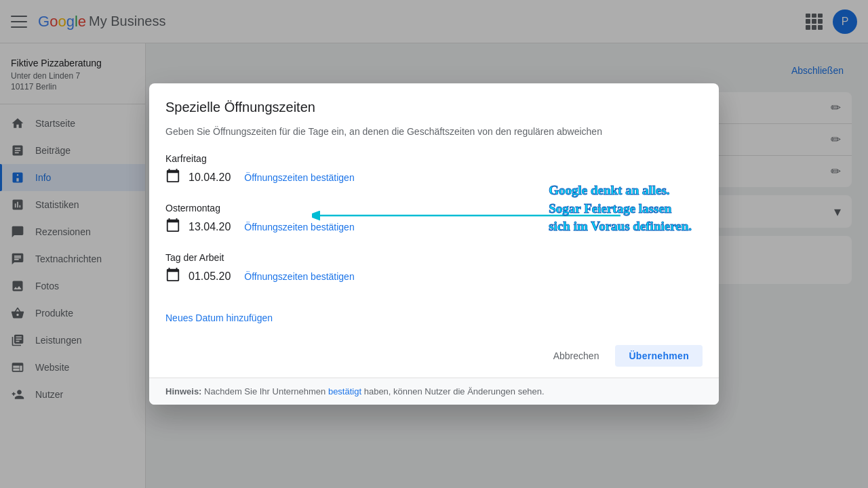 Image resolution: width=868 pixels, height=488 pixels. Describe the element at coordinates (210, 178) in the screenshot. I see `holiday-date-karfreitag: 10.04.20` at that location.